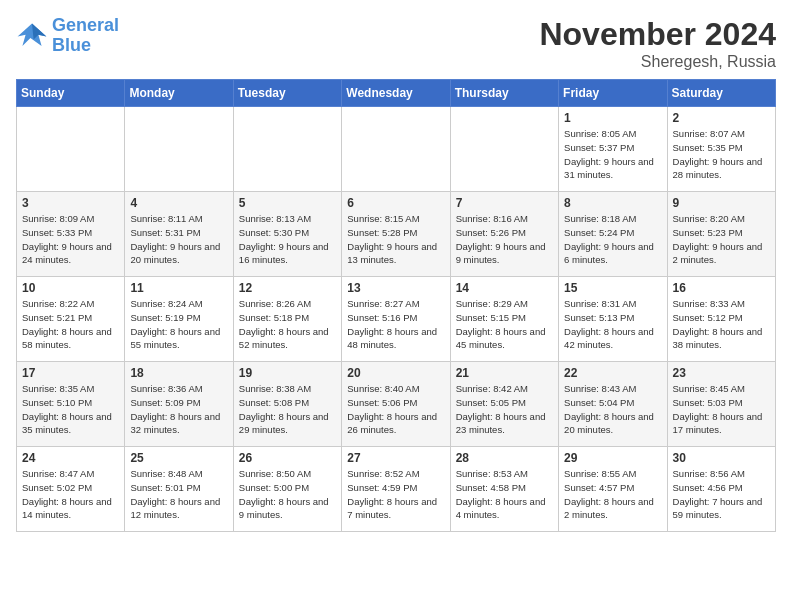 The image size is (792, 612). I want to click on cell-info: Sunrise: 8:05 AM Sunset: 5:37 PM Dayligh…, so click(612, 154).